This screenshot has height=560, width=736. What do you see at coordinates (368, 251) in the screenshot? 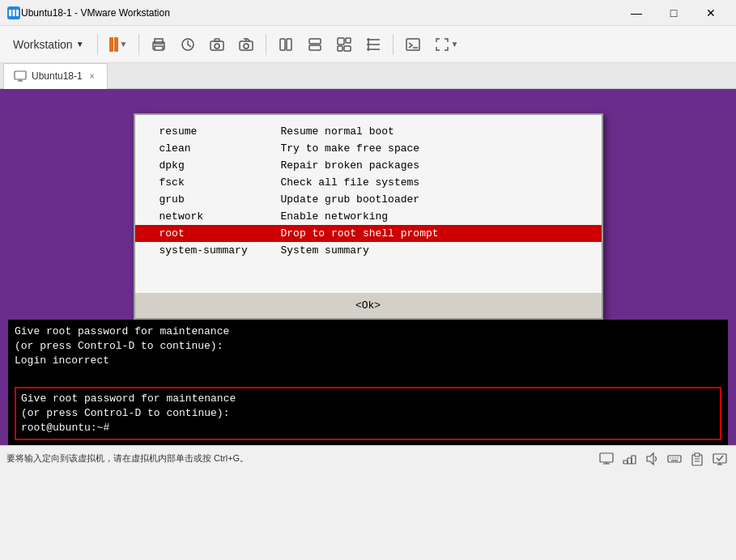
I see `menu-item-system-summary: system-summary System summary` at bounding box center [368, 251].